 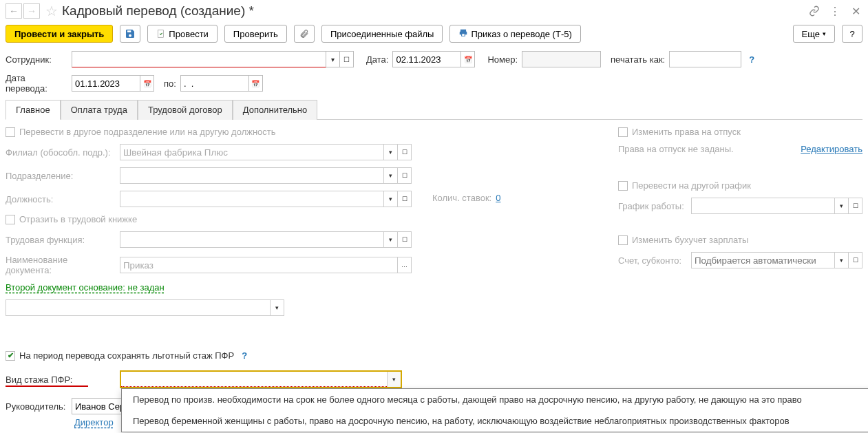 I want to click on labor-func-label: Трудовая функция:, so click(x=61, y=240).